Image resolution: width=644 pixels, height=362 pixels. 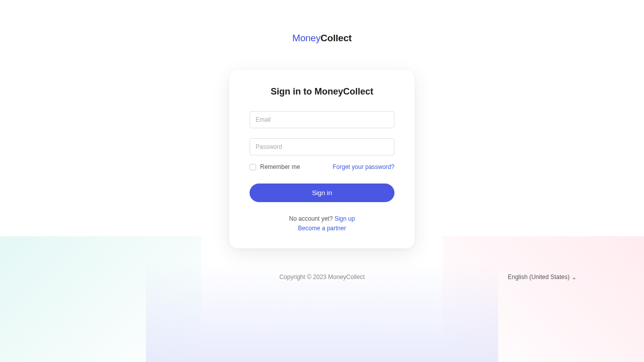 I want to click on language-label: English (United States), so click(x=538, y=277).